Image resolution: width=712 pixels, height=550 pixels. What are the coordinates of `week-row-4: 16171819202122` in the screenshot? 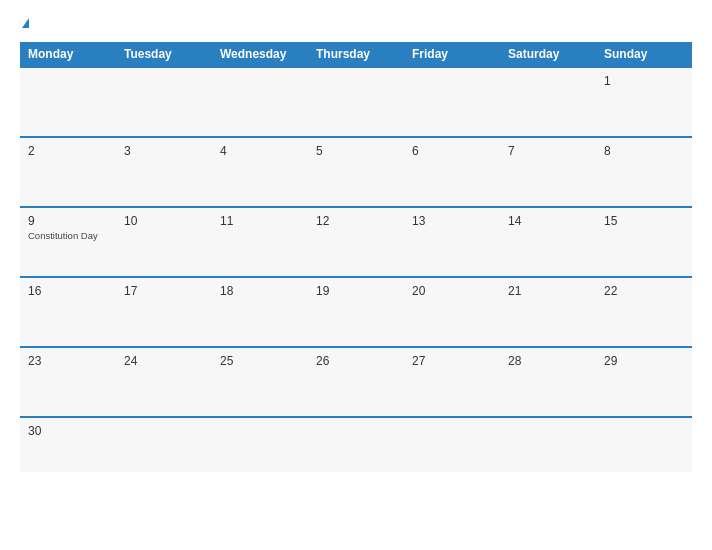 It's located at (356, 312).